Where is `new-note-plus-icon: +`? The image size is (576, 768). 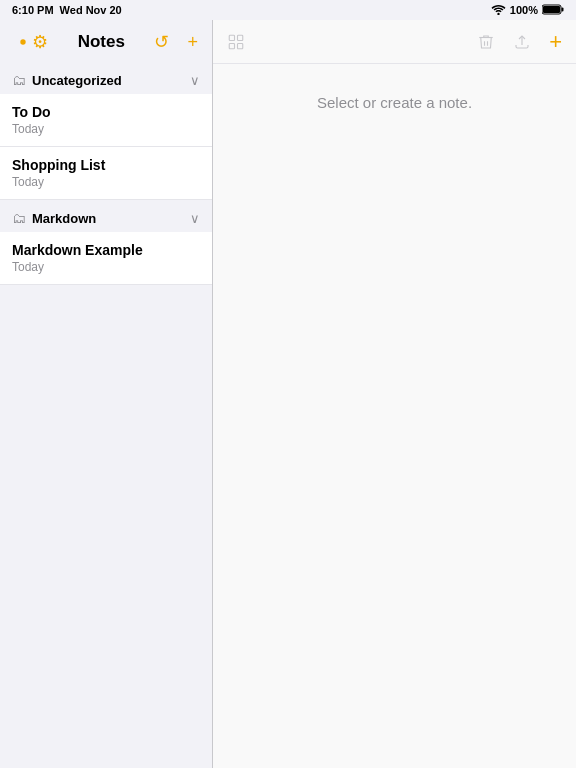 new-note-plus-icon: + is located at coordinates (556, 42).